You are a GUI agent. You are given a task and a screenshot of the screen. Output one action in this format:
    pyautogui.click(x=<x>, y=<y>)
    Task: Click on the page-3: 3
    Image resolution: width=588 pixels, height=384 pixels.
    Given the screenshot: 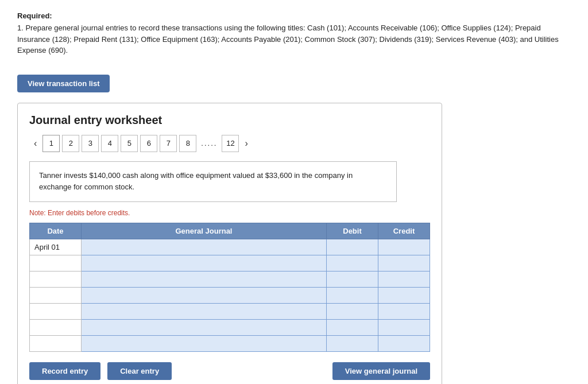 What is the action you would take?
    pyautogui.click(x=90, y=143)
    